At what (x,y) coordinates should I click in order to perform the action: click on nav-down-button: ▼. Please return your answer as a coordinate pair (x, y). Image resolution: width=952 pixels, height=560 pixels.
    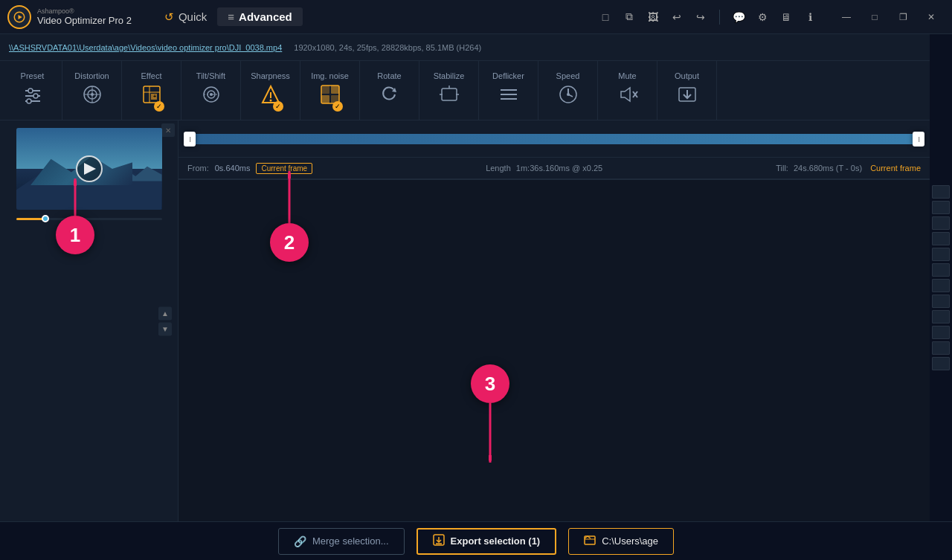
    Looking at the image, I should click on (165, 329).